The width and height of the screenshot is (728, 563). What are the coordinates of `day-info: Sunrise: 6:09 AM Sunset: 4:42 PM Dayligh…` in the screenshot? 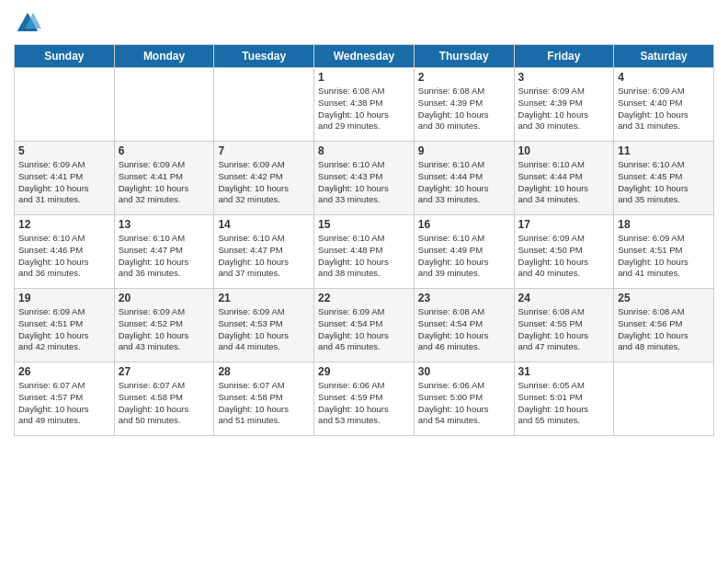 It's located at (264, 182).